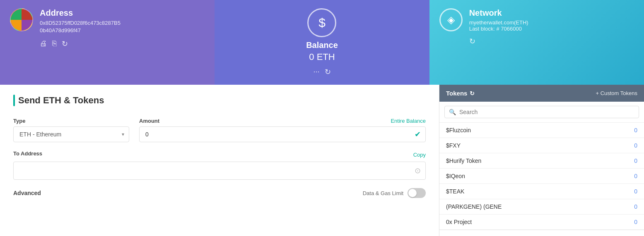 This screenshot has height=236, width=644. I want to click on refresh-balance-icon: ↻, so click(328, 72).